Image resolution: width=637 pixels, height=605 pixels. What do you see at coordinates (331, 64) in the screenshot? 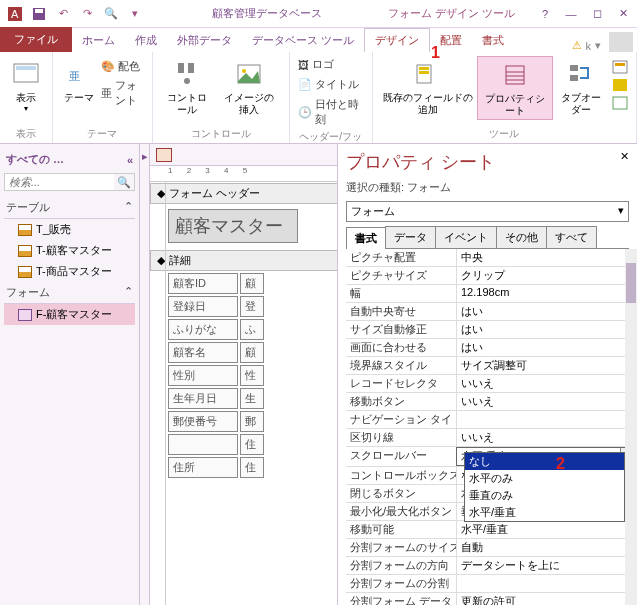
I see `logo-button: 🖼ロゴ` at bounding box center [331, 64].